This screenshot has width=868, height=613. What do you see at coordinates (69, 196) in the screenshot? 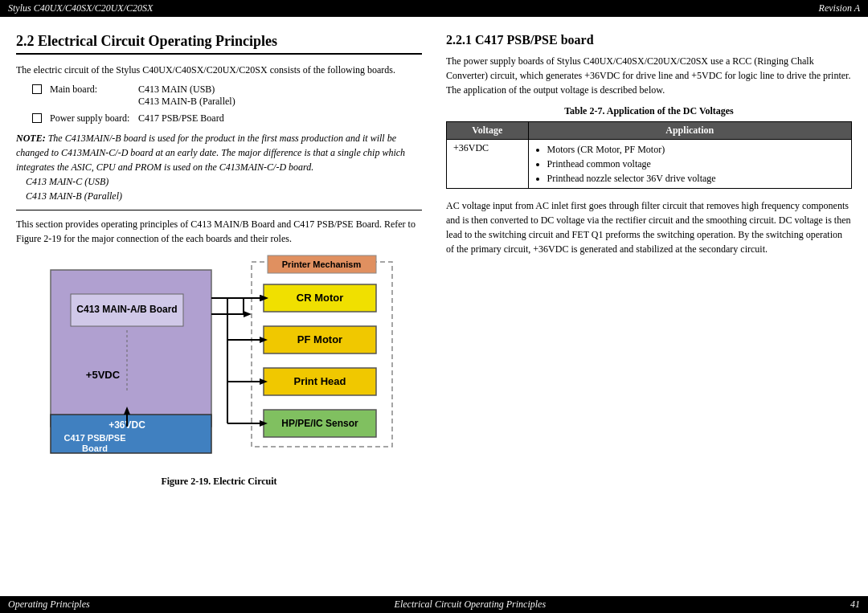
I see `note-list-2: C413 MAIN-B (Parallel)` at bounding box center [69, 196].